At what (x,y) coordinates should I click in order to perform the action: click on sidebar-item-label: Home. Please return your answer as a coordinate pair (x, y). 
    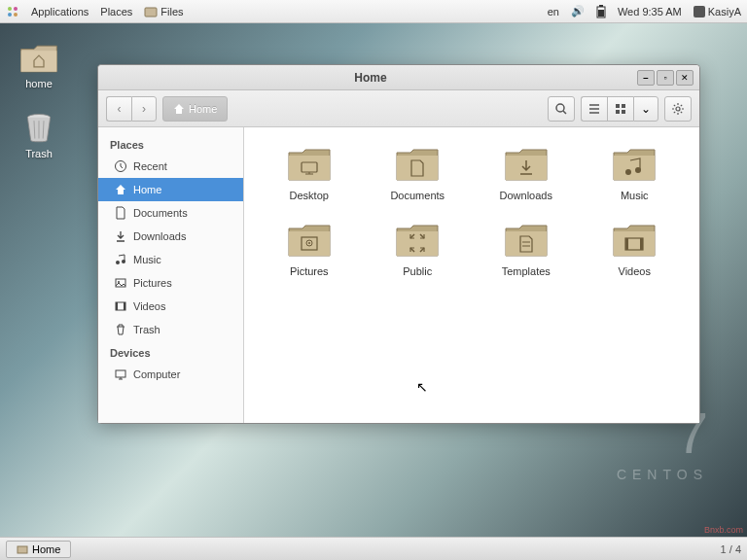
    Looking at the image, I should click on (148, 190).